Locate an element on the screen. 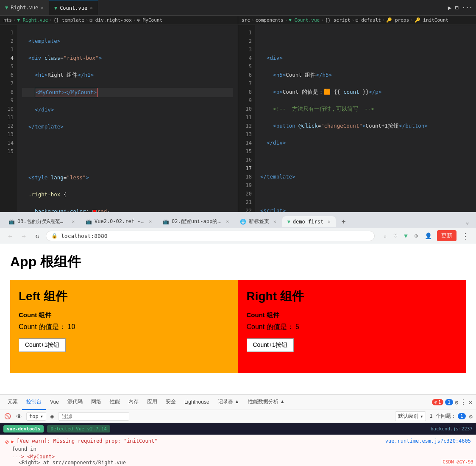  ban-icon: 🚫 is located at coordinates (8, 416).